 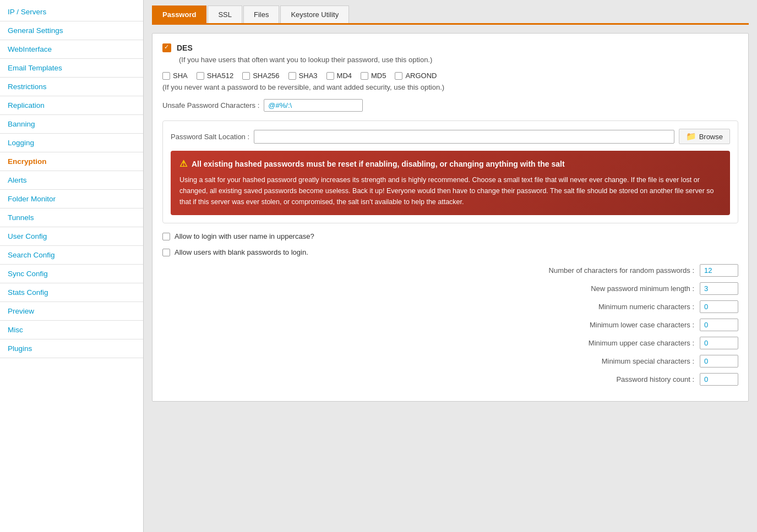 I want to click on form-field-row-1: New password minimum length :, so click(x=450, y=288).